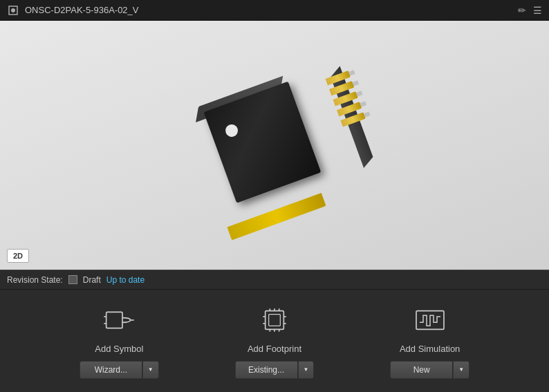 Image resolution: width=549 pixels, height=392 pixels. I want to click on menu-icon: ☰, so click(538, 10).